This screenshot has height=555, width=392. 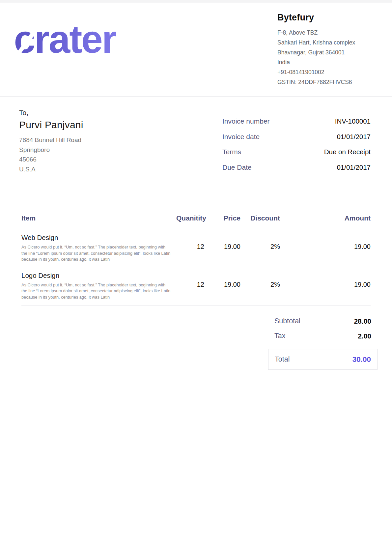 What do you see at coordinates (237, 167) in the screenshot?
I see `due-date-label: Due Date` at bounding box center [237, 167].